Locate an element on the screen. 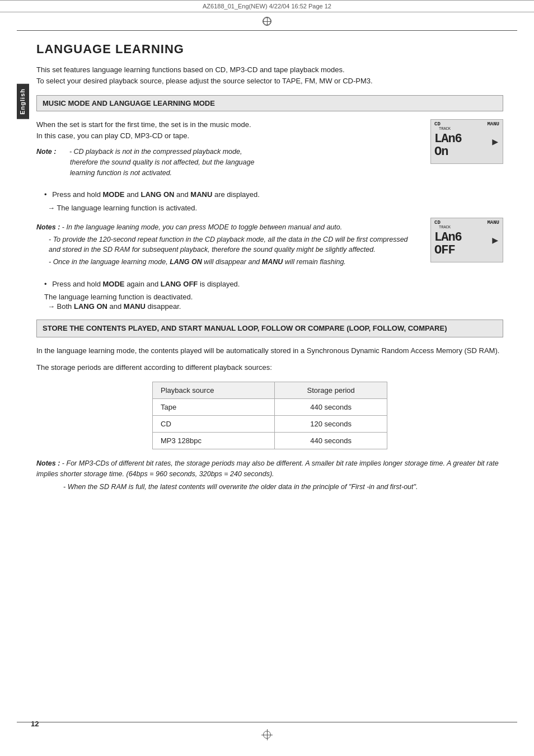  intro-text: This set features language learning func… is located at coordinates (270, 75).